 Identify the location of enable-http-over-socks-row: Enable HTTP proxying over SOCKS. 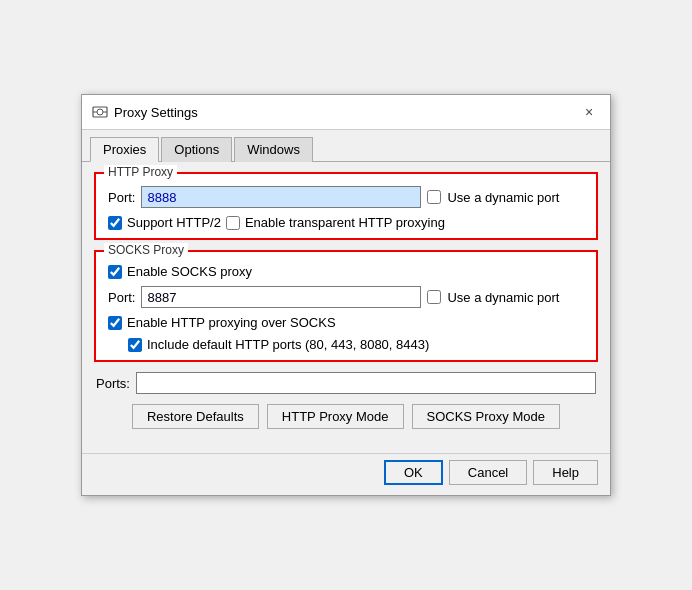
(346, 322).